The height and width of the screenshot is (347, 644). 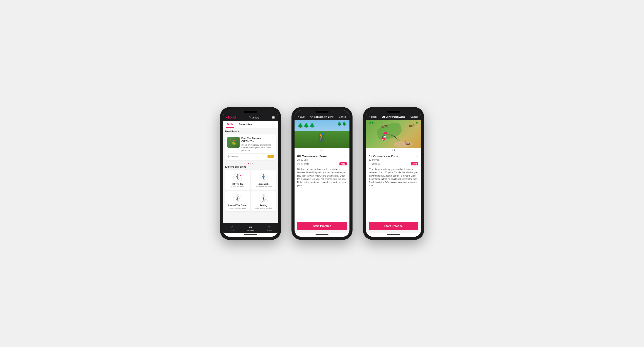 I want to click on skill-name-ott: Off The Tee, so click(x=238, y=184).